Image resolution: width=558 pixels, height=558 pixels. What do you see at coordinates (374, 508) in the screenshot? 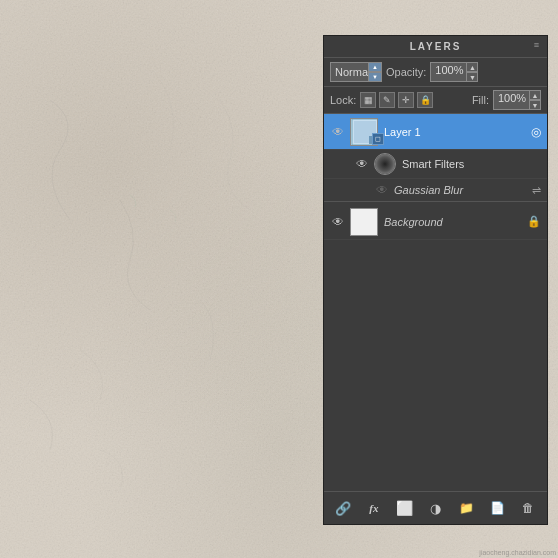
I see `layer-effects-button: fx` at bounding box center [374, 508].